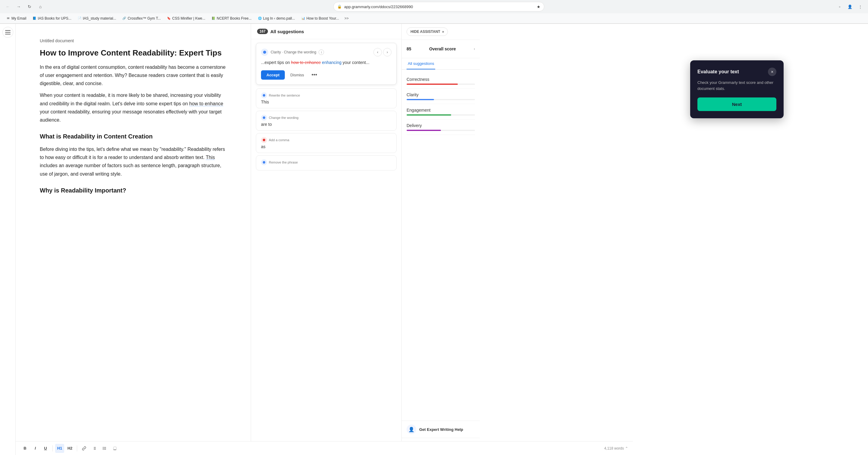 This screenshot has width=868, height=455. Describe the element at coordinates (326, 143) in the screenshot. I see `list-item: Add a comma as` at that location.